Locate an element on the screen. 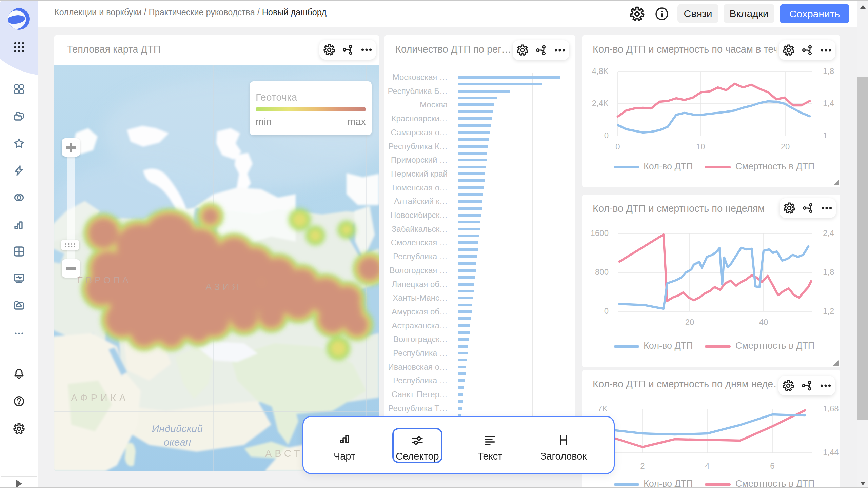 This screenshot has height=488, width=868. svg-text: ЕВРОПА is located at coordinates (104, 280).